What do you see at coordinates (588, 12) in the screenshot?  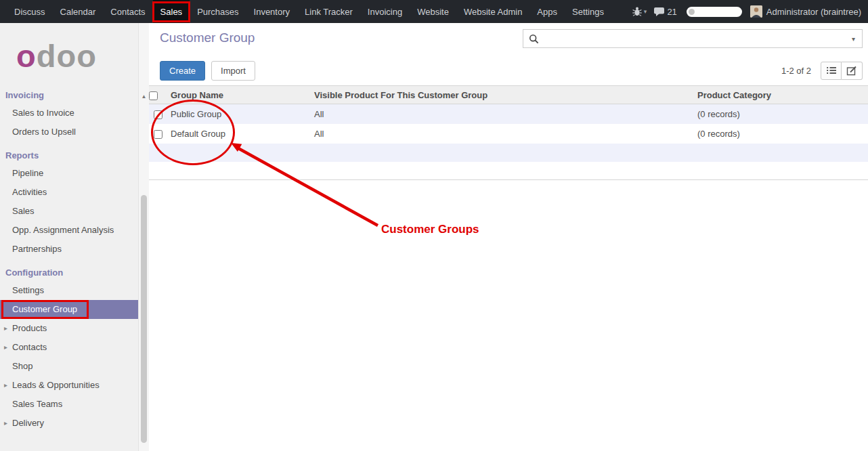 I see `menu-settings: Settings` at bounding box center [588, 12].